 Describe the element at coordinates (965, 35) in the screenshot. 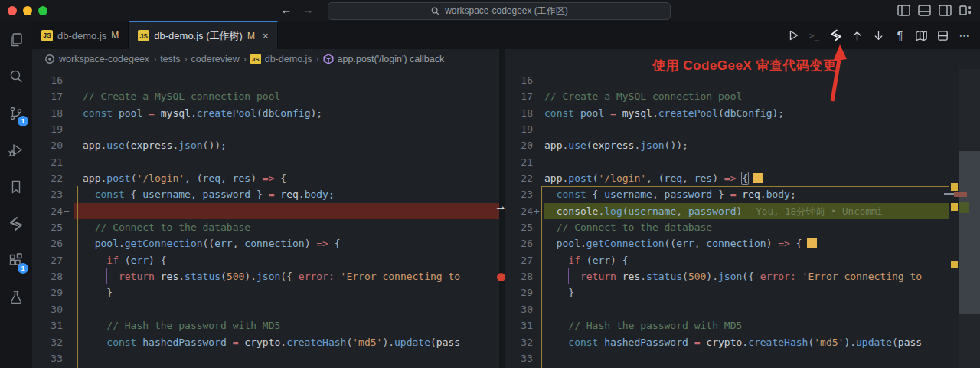

I see `more-actions-icon: ⋯` at that location.